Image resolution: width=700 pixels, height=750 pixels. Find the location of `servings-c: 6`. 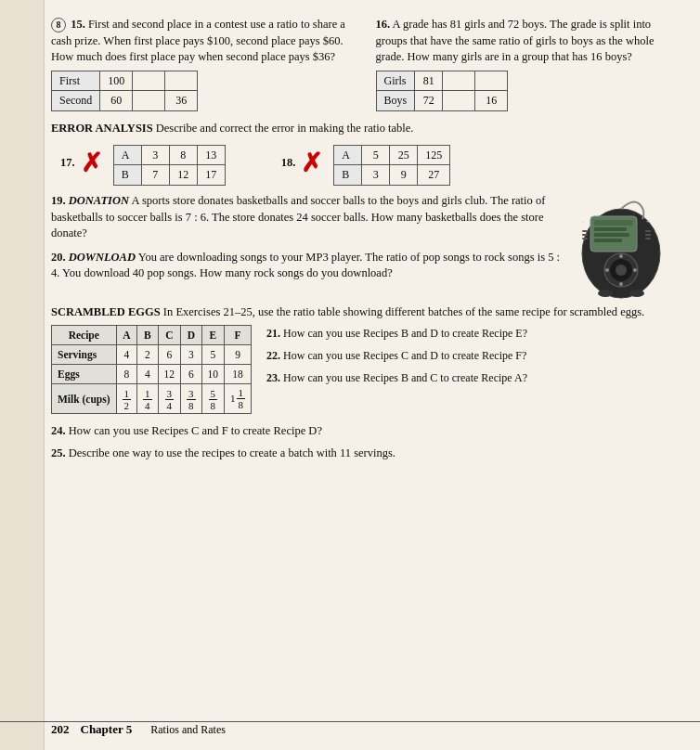

servings-c: 6 is located at coordinates (169, 355).